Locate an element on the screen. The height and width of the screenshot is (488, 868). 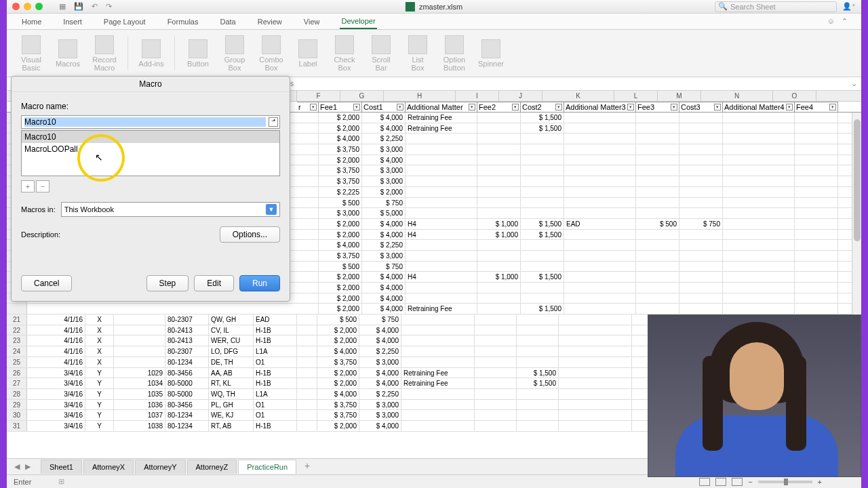
status-icon: ⊞ is located at coordinates (61, 481).